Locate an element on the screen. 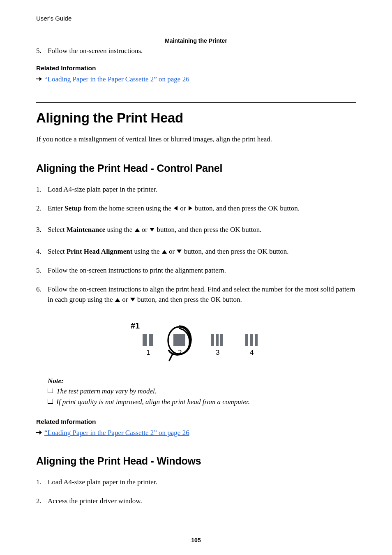 The image size is (392, 555). alignment-pattern-figure: #1 1 2 3 is located at coordinates (196, 341).